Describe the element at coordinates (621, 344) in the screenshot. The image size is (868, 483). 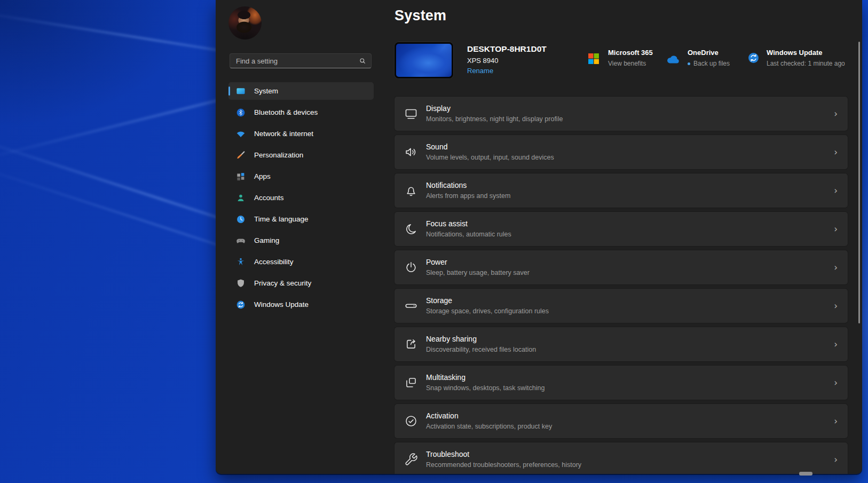
I see `settings-card-nearby-sharing: Nearby sharingDiscoverability, received …` at that location.